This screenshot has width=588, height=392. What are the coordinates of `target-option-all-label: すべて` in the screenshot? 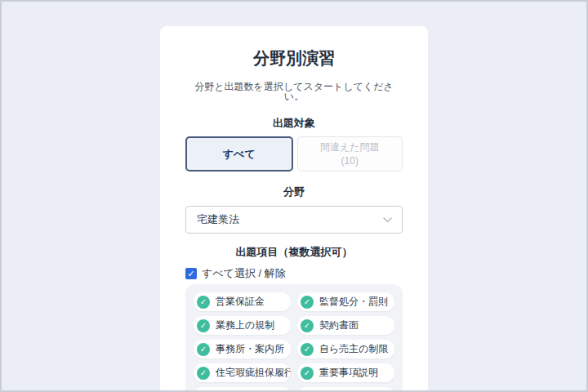 It's located at (239, 154).